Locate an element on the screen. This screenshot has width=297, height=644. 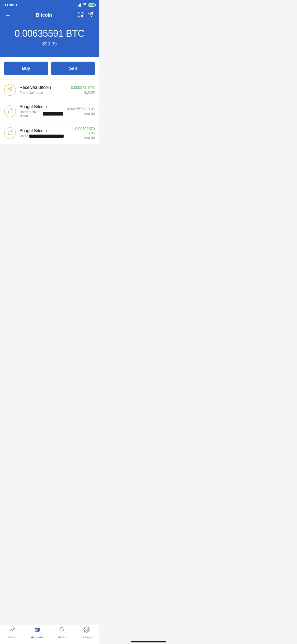
tx-btc-amount: 0.00275712 BTC is located at coordinates (81, 109).